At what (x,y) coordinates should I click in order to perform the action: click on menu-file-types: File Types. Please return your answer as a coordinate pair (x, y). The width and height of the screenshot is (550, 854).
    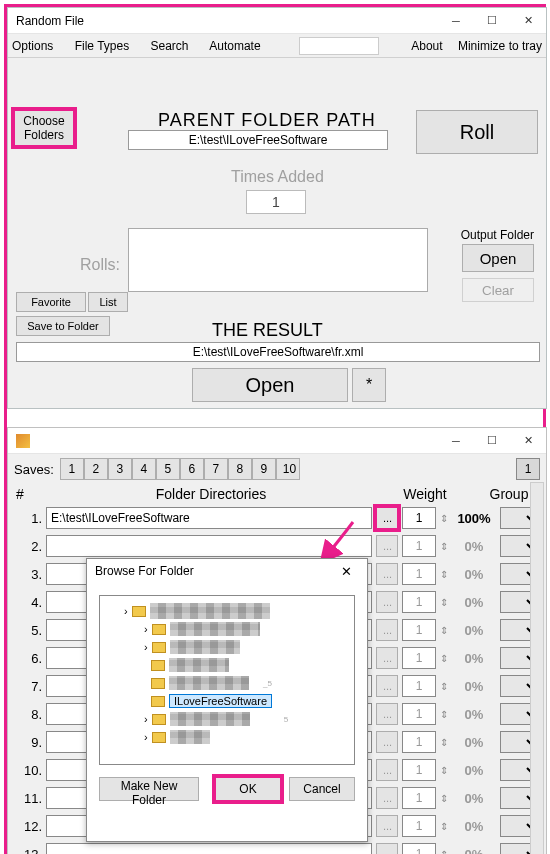
    Looking at the image, I should click on (102, 46).